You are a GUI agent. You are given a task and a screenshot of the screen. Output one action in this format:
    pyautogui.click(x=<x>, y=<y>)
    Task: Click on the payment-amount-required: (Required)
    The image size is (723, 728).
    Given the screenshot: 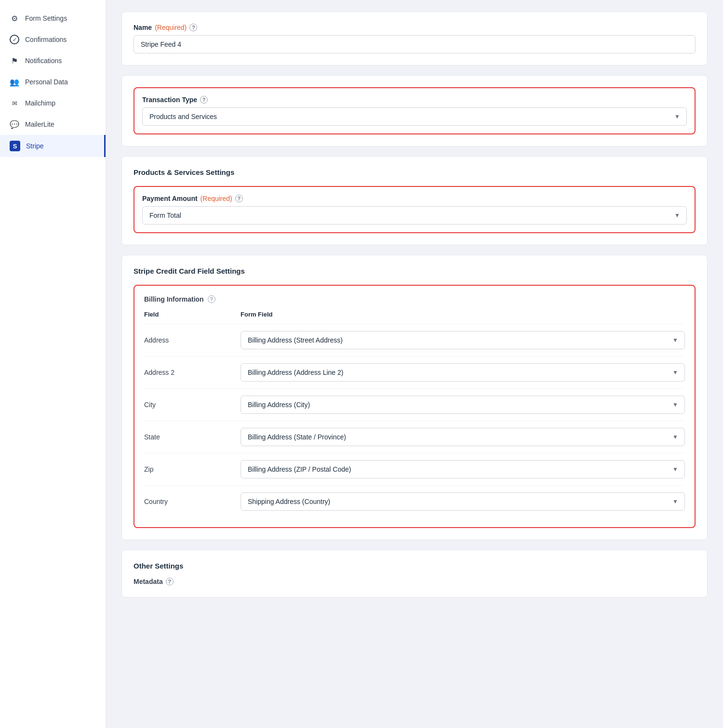 What is the action you would take?
    pyautogui.click(x=216, y=199)
    